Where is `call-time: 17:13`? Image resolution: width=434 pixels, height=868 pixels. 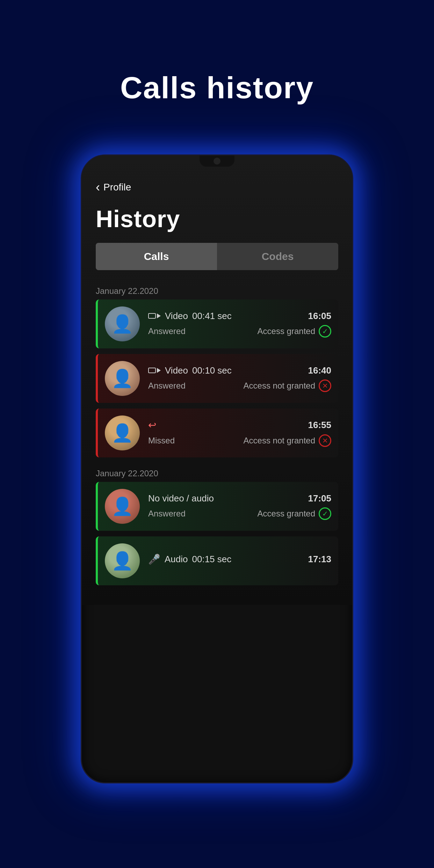
call-time: 17:13 is located at coordinates (320, 559).